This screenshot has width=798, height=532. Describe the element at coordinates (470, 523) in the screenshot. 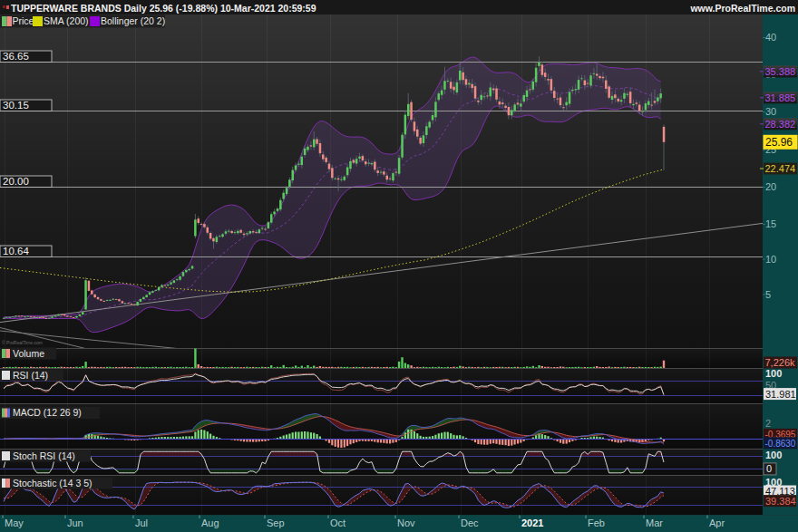

I see `svg-text: Dec` at that location.